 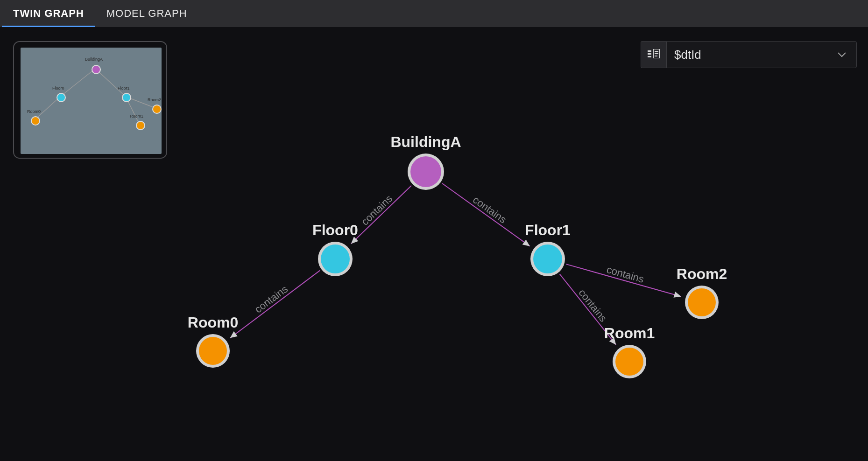 I want to click on display-property-dropdown: $dtId, so click(x=762, y=55).